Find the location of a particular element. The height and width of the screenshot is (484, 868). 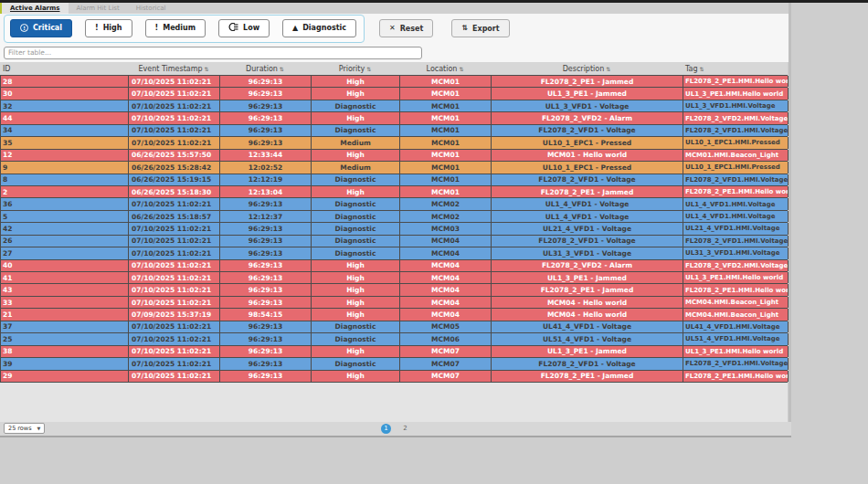

cell-tag: FL2078_2_VFD1.HMI.Voltage is located at coordinates (736, 180).